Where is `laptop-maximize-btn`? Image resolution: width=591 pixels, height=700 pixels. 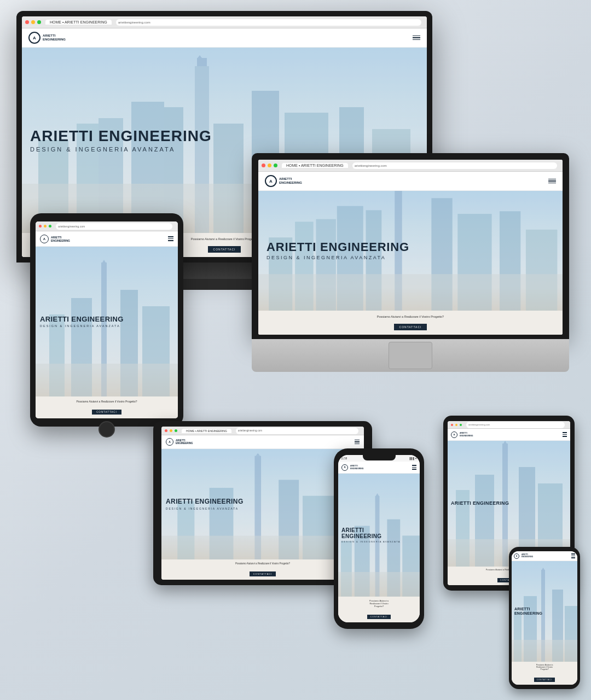 laptop-maximize-btn is located at coordinates (276, 165).